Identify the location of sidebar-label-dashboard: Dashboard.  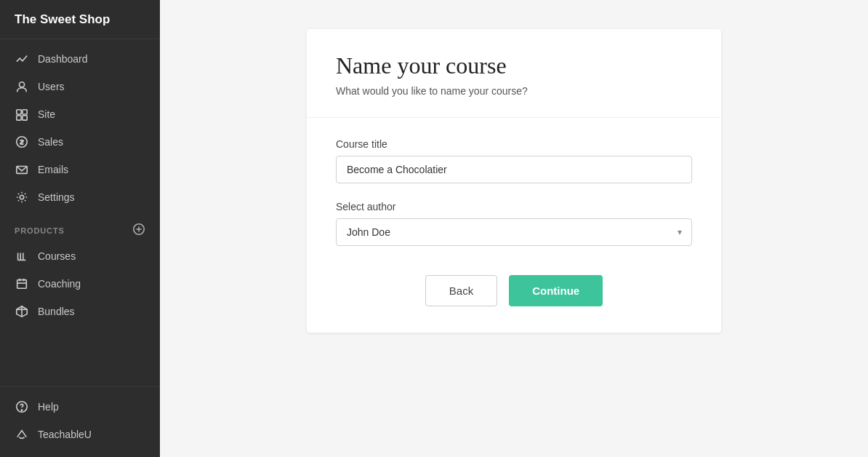
(63, 59).